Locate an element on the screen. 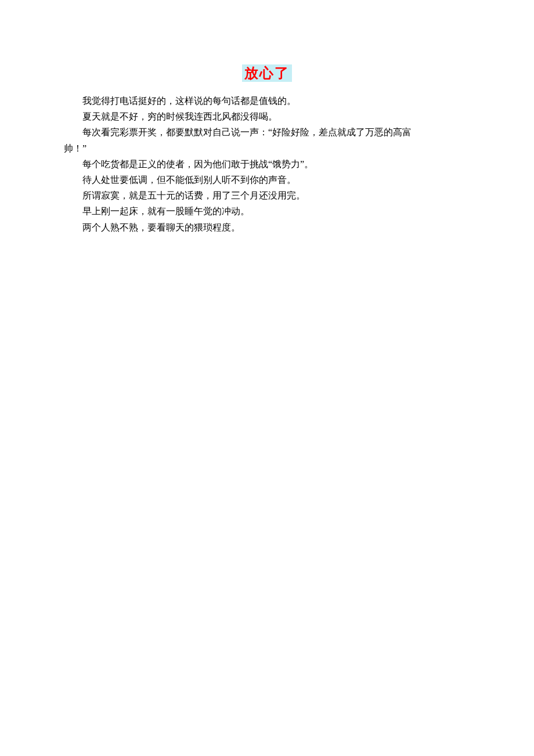  paragraph: 每次看完彩票开奖，都要默默对自己说一声：“好险好险，差点就成了万恶的高富 is located at coordinates (267, 132).